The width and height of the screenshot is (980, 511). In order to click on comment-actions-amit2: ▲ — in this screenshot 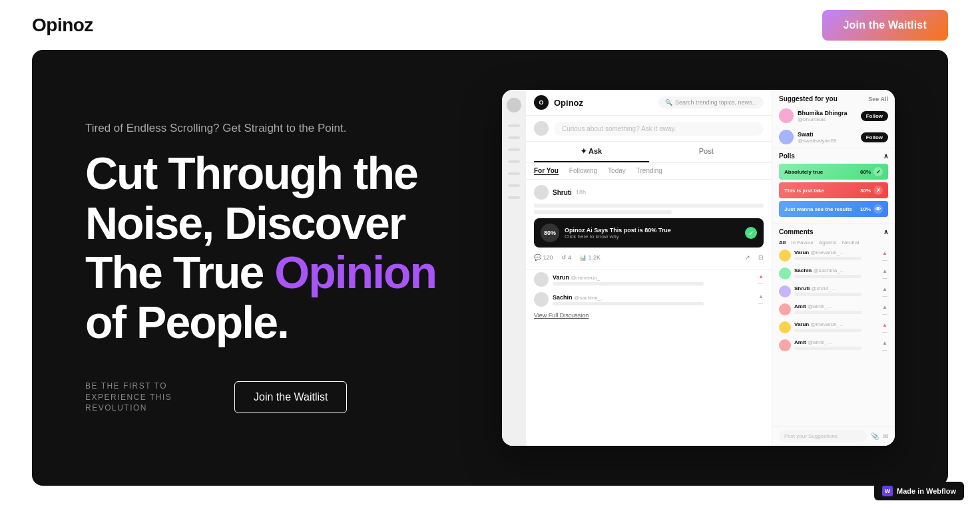, I will do `click(885, 346)`.